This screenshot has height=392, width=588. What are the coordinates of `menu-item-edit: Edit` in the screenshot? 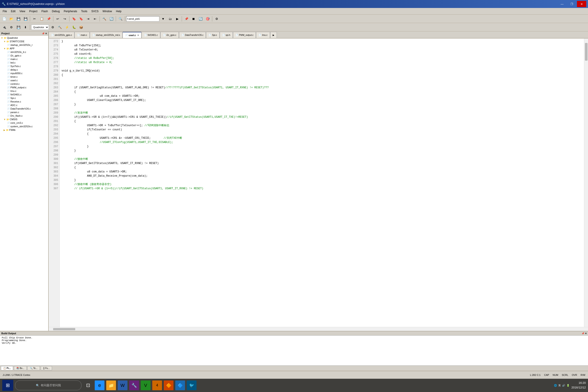 It's located at (13, 11).